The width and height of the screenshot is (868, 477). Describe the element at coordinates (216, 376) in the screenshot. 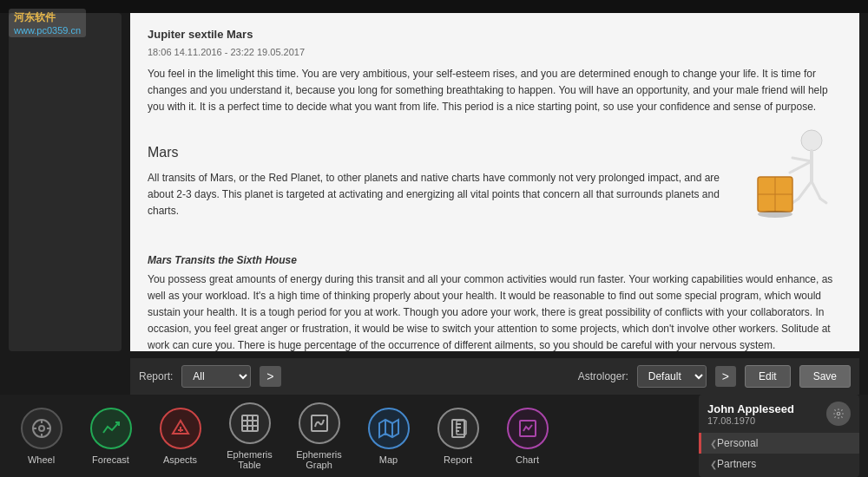

I see `report-select: All` at that location.